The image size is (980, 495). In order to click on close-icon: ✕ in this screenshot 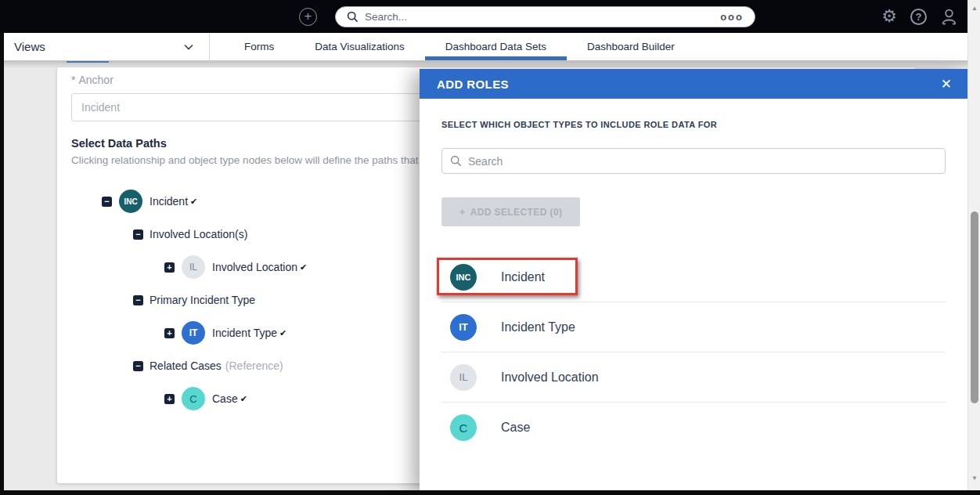, I will do `click(946, 85)`.